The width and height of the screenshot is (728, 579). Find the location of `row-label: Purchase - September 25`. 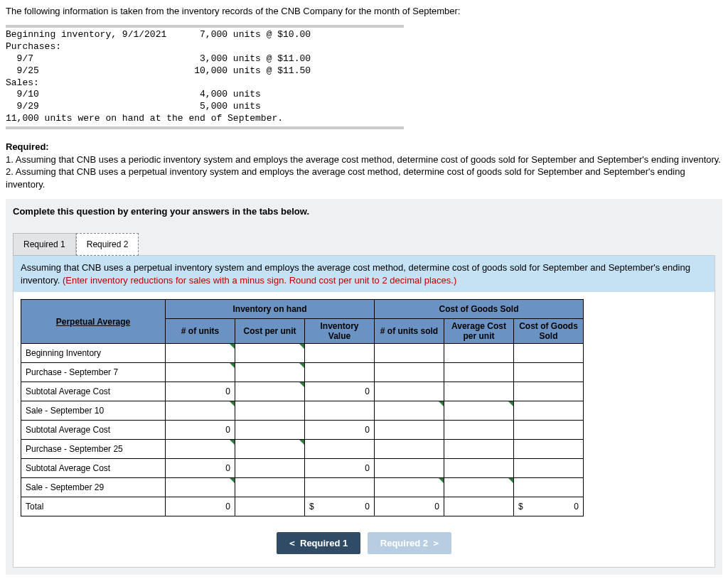

row-label: Purchase - September 25 is located at coordinates (94, 449).